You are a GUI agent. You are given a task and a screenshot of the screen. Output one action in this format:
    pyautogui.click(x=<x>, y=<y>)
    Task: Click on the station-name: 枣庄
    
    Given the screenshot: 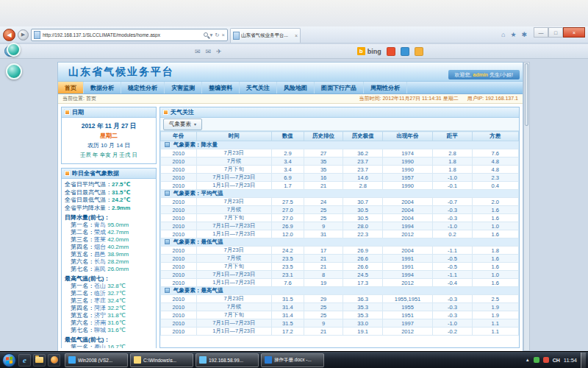 What is the action you would take?
    pyautogui.click(x=100, y=300)
    